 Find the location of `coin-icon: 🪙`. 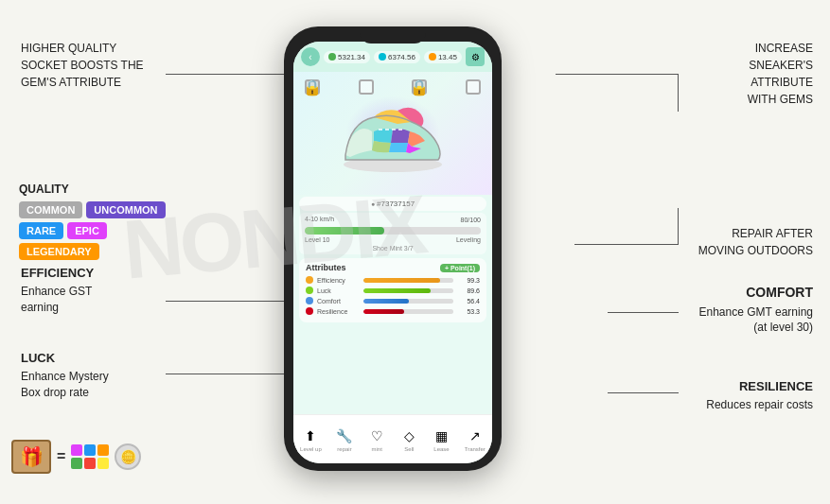

coin-icon: 🪙 is located at coordinates (128, 457).